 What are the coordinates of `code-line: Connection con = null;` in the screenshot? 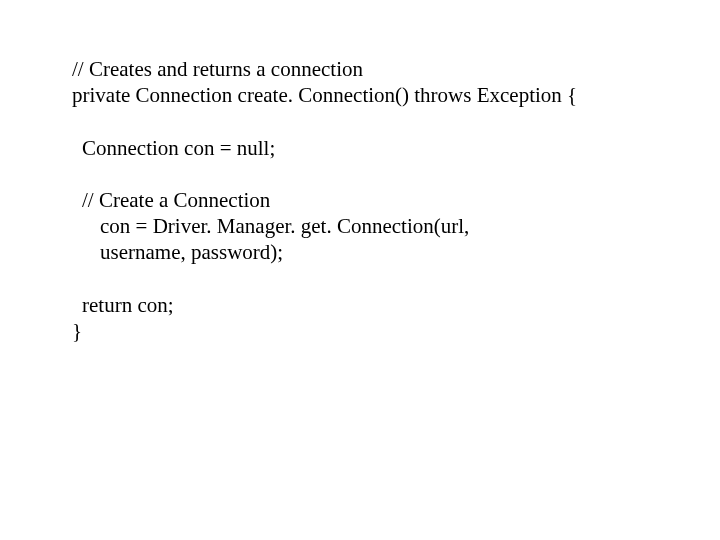 It's located at (381, 148).